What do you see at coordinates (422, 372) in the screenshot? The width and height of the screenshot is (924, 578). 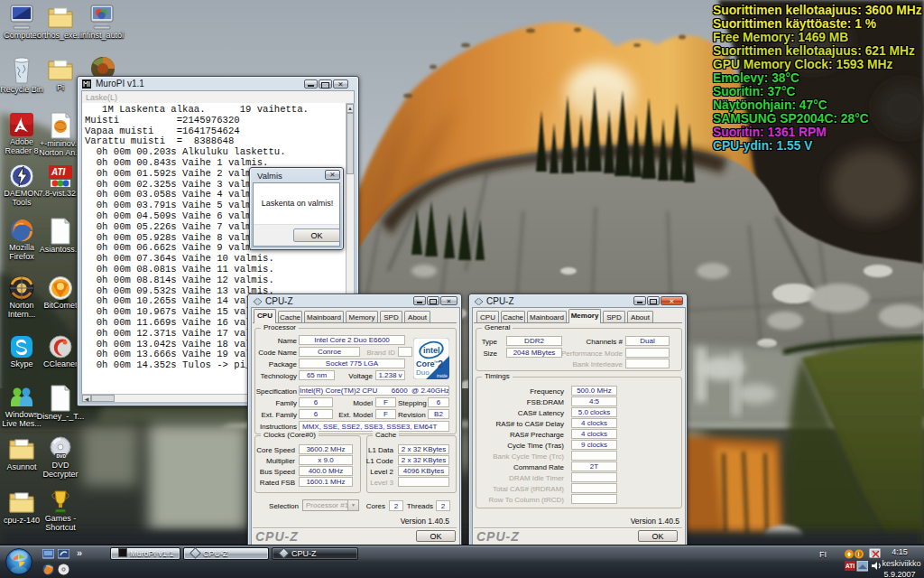 I see `svg-text: Duo` at bounding box center [422, 372].